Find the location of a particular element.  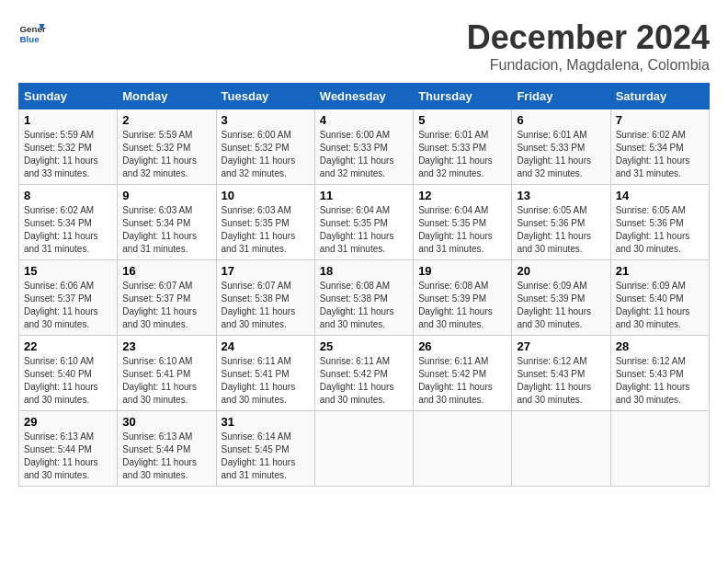

day-number: 28 is located at coordinates (660, 346).